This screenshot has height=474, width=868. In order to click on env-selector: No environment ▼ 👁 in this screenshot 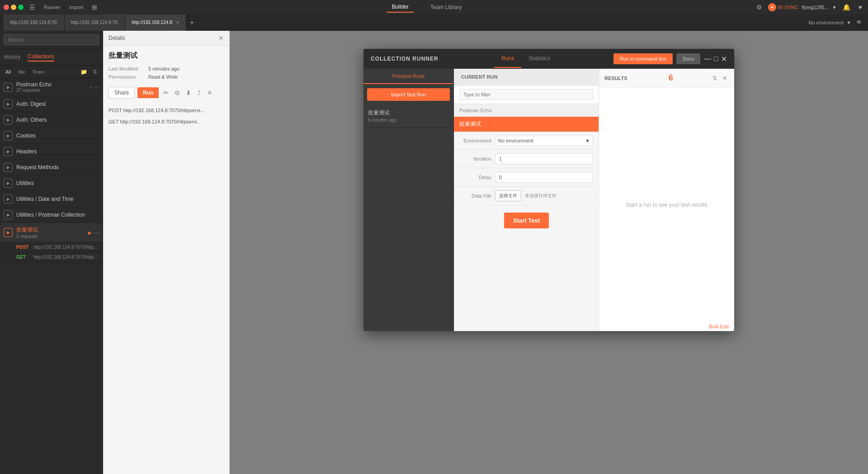, I will do `click(836, 23)`.